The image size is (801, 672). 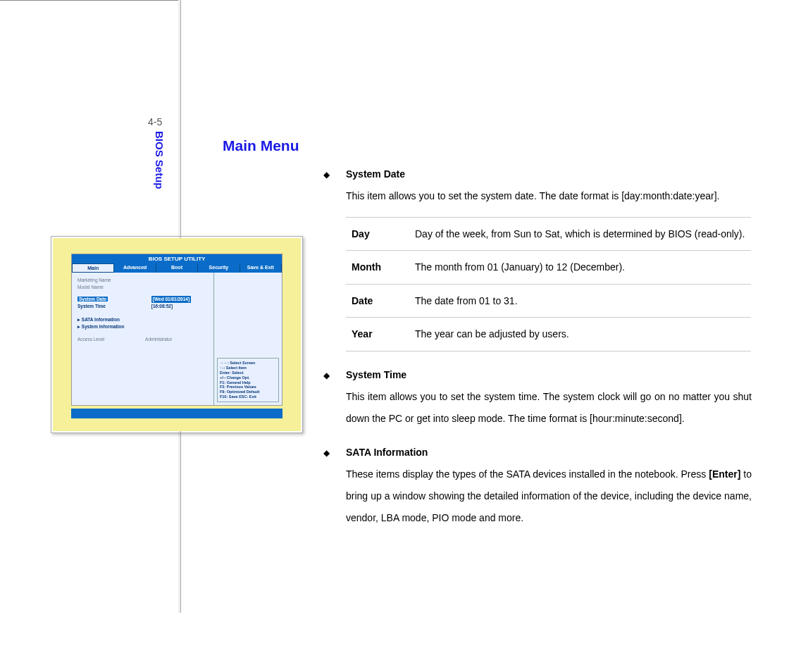 What do you see at coordinates (142, 306) in the screenshot?
I see `bios-system-time-row: System Time [16:08:52]` at bounding box center [142, 306].